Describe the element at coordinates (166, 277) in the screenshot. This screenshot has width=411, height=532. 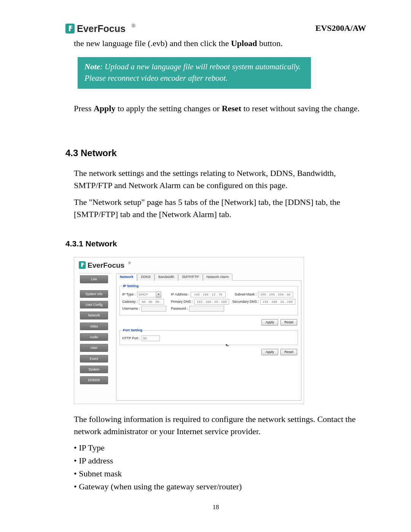
I see `tab-bandwidth: Bandwidth` at that location.